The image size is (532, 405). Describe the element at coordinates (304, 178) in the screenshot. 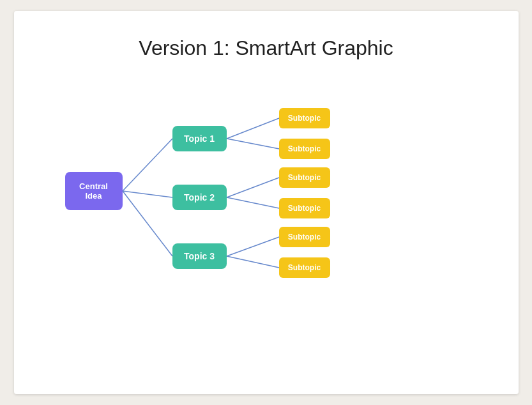

I see `subtopic-3-label: Subtopic` at that location.